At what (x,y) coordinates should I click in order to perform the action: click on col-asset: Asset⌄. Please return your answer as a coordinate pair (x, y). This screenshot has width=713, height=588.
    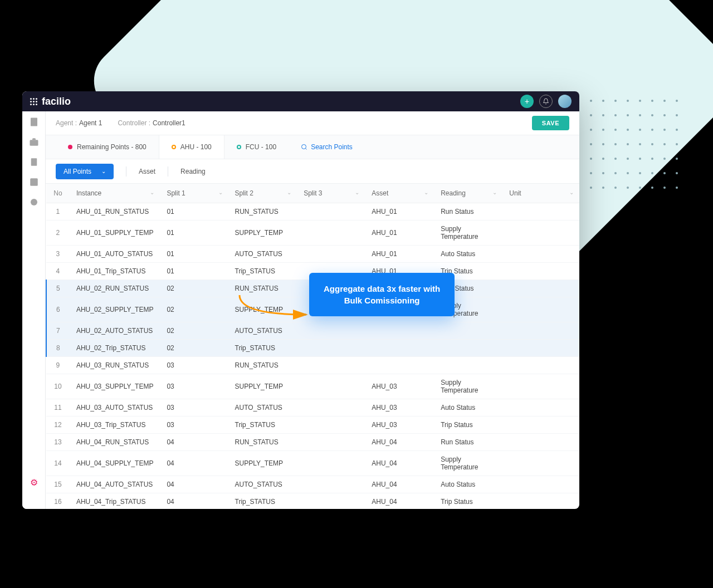
    Looking at the image, I should click on (399, 194).